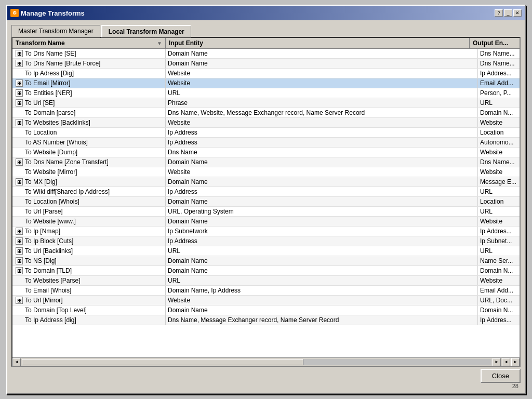  I want to click on table-row: To Domain [parse]Dns Name, Website, Mess…, so click(266, 113).